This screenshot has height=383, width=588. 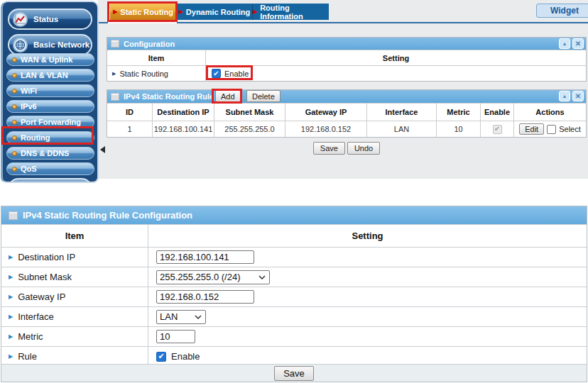 What do you see at coordinates (146, 12) in the screenshot?
I see `tab-label: Static Routing` at bounding box center [146, 12].